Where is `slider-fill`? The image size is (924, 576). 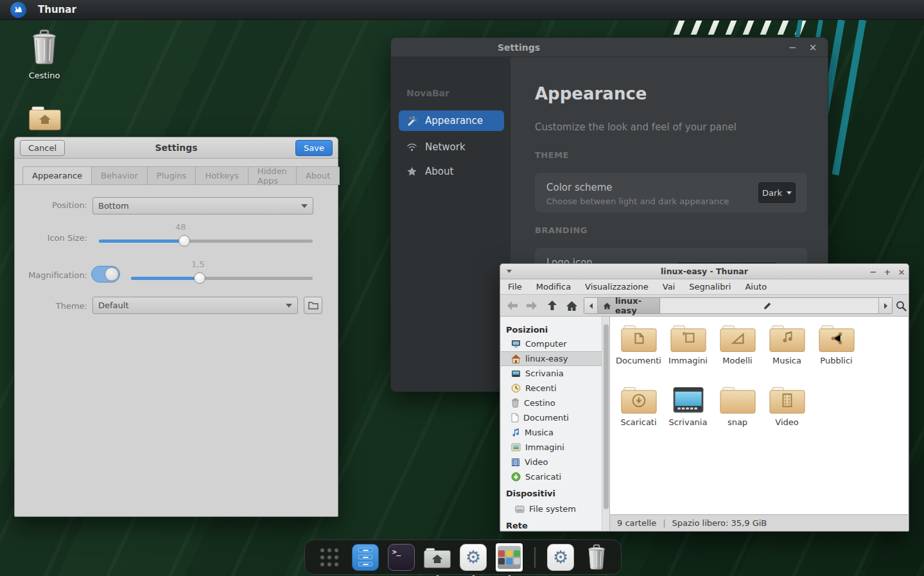
slider-fill is located at coordinates (141, 241).